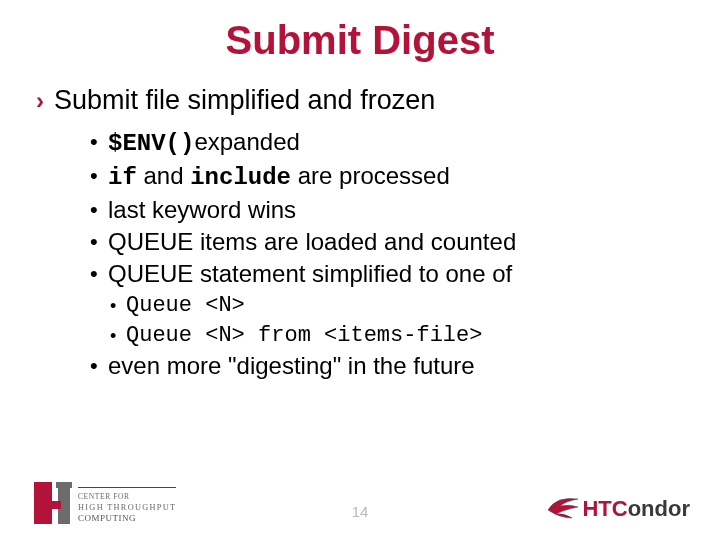 This screenshot has height=540, width=720. What do you see at coordinates (400, 306) in the screenshot?
I see `code-line: Queue <N>` at bounding box center [400, 306].